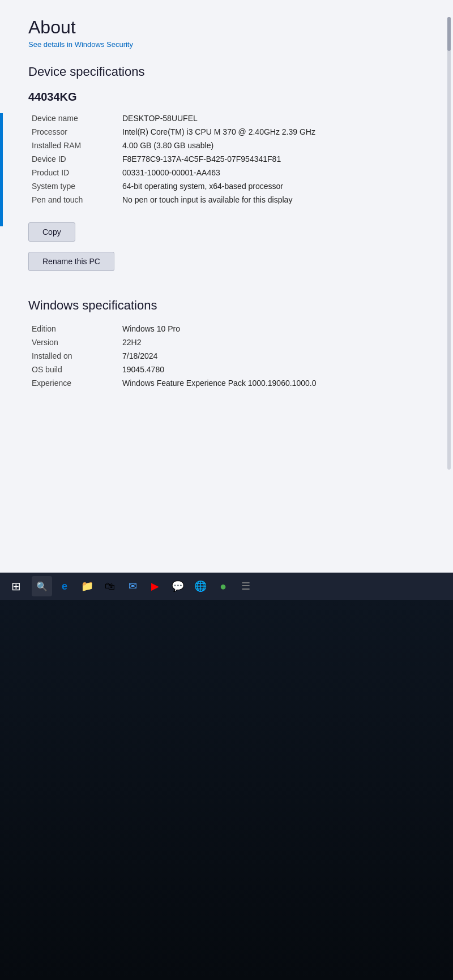 This screenshot has width=453, height=980. Describe the element at coordinates (110, 586) in the screenshot. I see `store-icon: 🛍` at that location.